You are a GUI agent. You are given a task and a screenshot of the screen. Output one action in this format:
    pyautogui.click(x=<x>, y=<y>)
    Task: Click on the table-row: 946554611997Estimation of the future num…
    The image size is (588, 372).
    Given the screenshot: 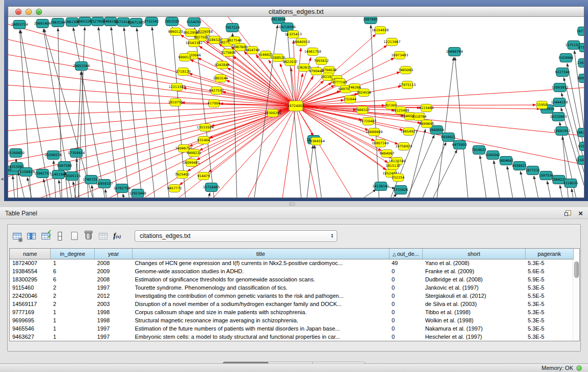 What is the action you would take?
    pyautogui.click(x=292, y=329)
    